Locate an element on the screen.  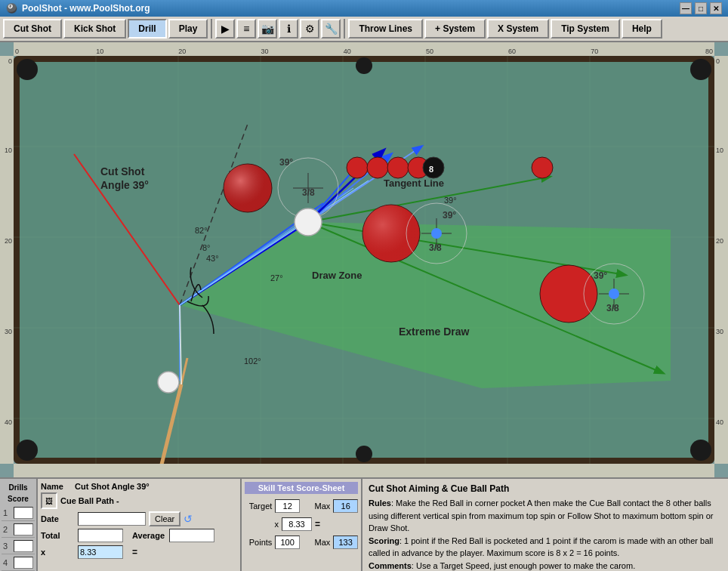
skill-x-label: x is located at coordinates (261, 524).